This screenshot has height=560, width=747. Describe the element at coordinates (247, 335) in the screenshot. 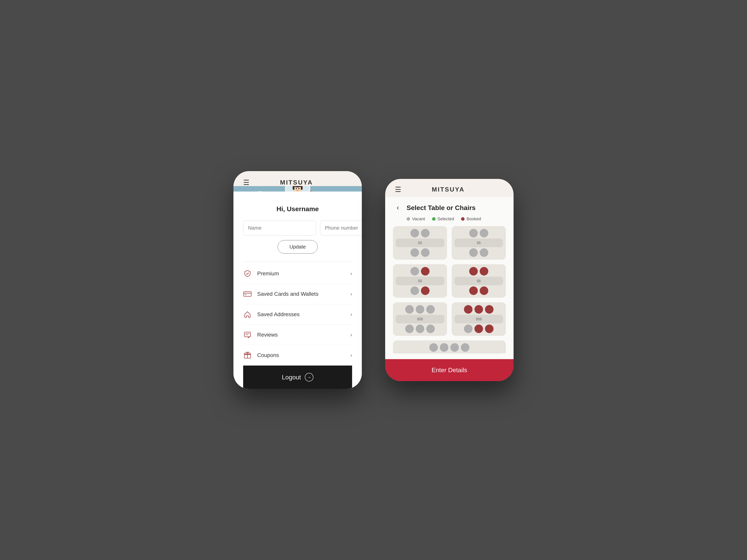

I see `review-icon` at that location.